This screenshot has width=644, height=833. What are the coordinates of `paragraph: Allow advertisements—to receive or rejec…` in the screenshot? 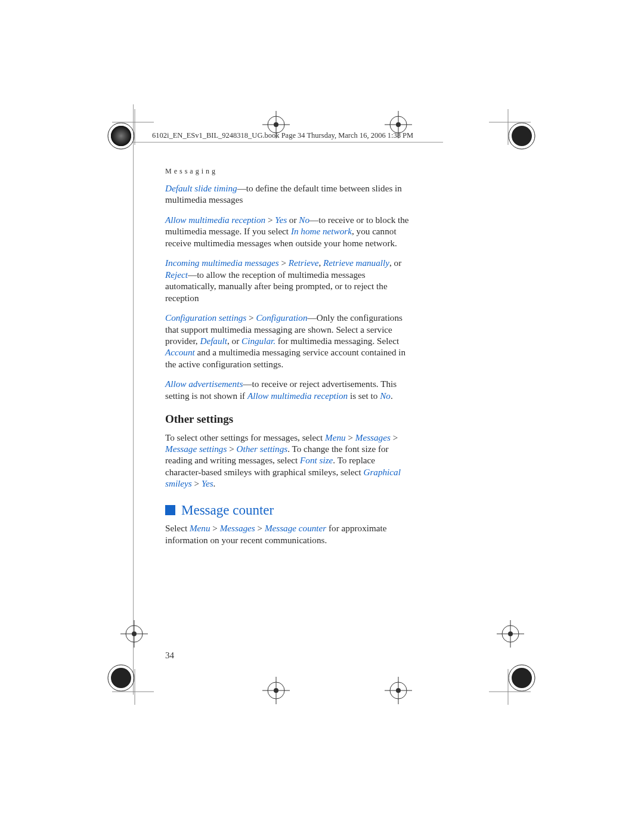 It's located at (289, 390).